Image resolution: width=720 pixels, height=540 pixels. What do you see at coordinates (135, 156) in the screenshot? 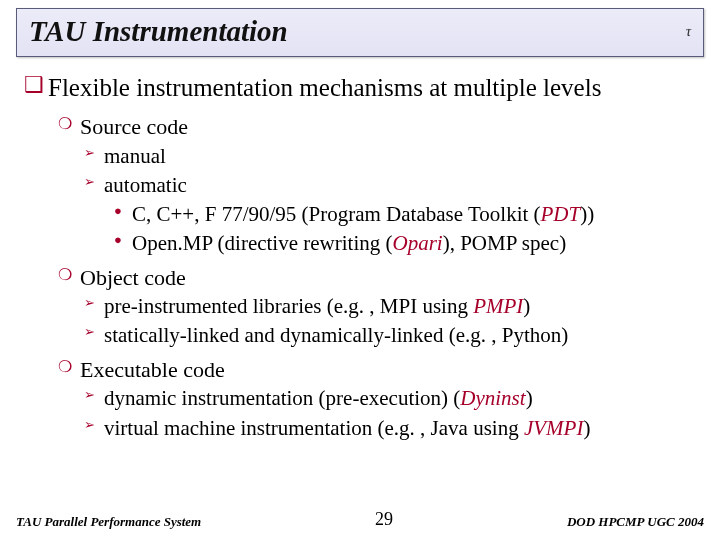
I see `level3-text: manual` at bounding box center [135, 156].